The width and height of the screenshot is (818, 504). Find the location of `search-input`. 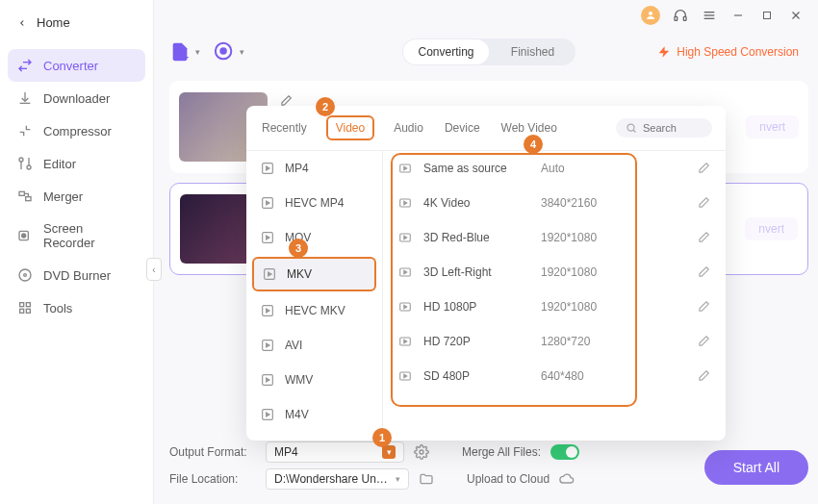

search-input is located at coordinates (674, 128).